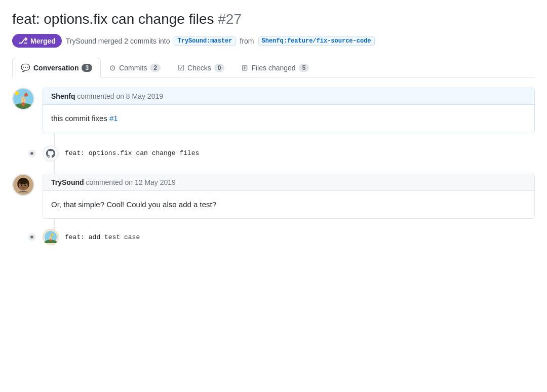 The height and width of the screenshot is (392, 547). I want to click on tab-files-changed: ⊞ Files changed 5, so click(276, 68).